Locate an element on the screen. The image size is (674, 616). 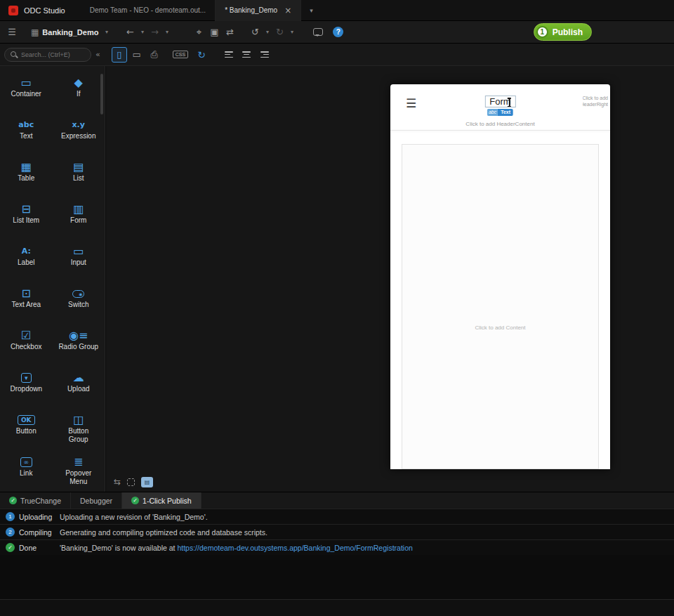
table-icon: ▦ is located at coordinates (27, 167).